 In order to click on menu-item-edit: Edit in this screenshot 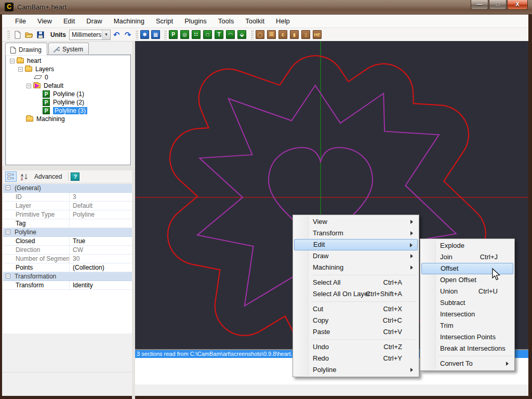, I will do `click(356, 245)`.